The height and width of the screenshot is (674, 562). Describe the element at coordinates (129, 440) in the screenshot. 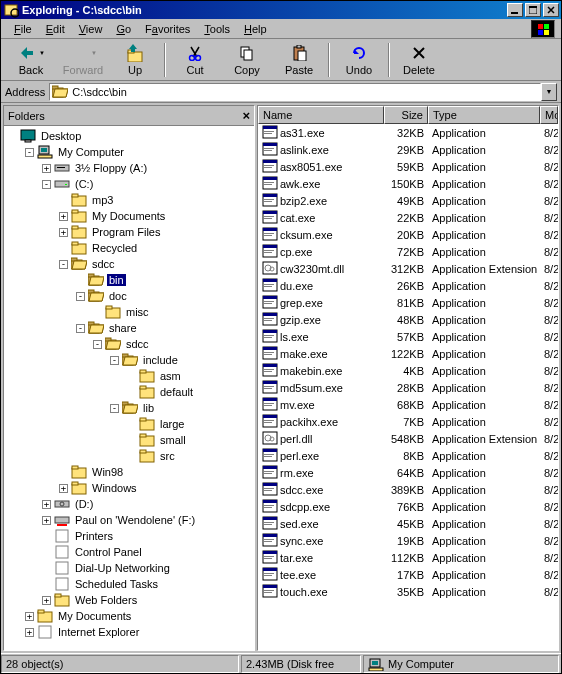

I see `tree-item: small` at that location.